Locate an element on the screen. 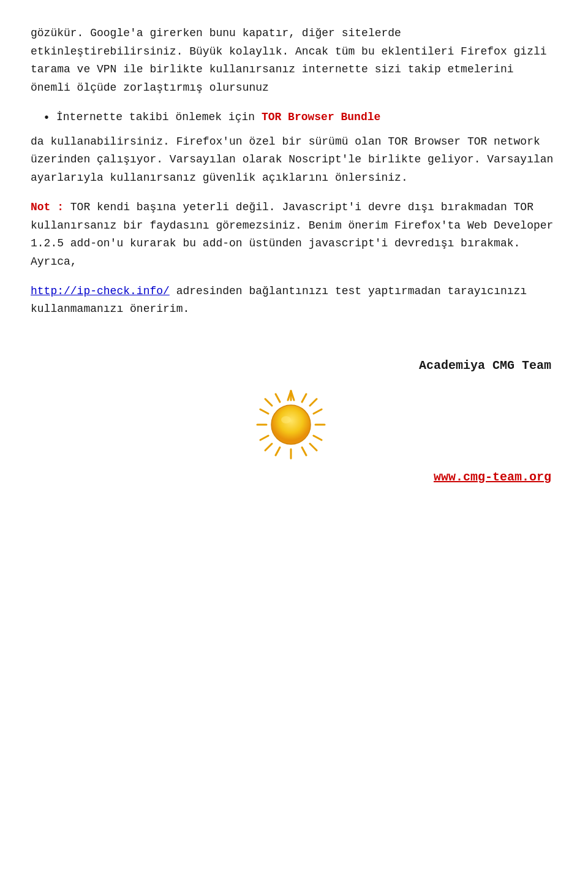 This screenshot has height=891, width=588. paragraph-1: gözükür. Google'a girerken bunu kapatır,… is located at coordinates (294, 61).